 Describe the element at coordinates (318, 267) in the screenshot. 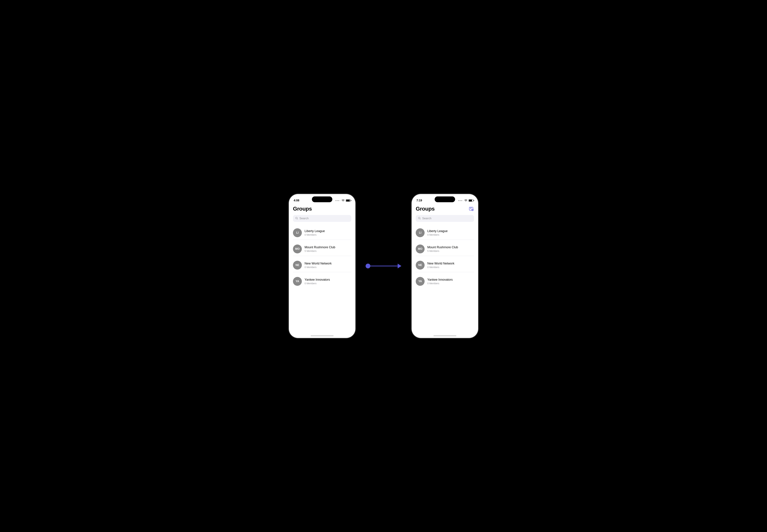

I see `group-members-ne-left: 0 Members` at that location.